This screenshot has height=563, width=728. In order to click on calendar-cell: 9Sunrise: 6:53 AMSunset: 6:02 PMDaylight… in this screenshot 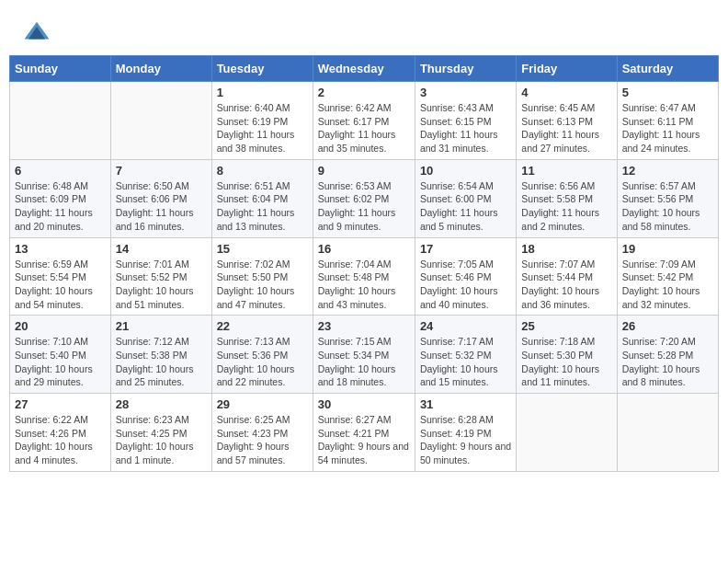, I will do `click(364, 199)`.